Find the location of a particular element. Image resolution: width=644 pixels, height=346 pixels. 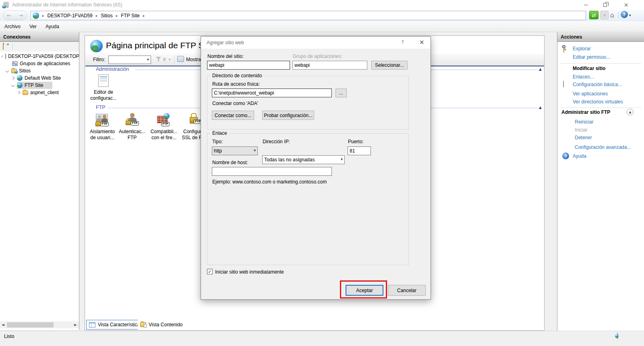

ftp-authentication-icon: FTP is located at coordinates (132, 120).